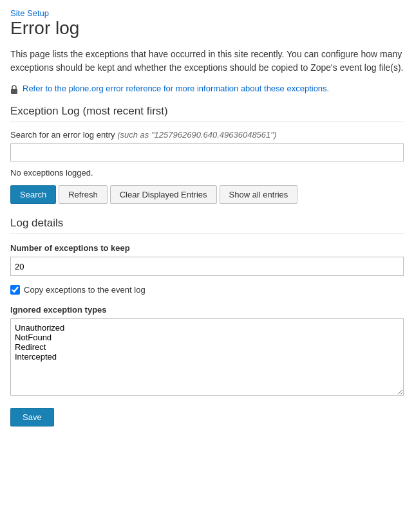 The image size is (414, 532). What do you see at coordinates (207, 357) in the screenshot?
I see `ignored-exception-types-textarea` at bounding box center [207, 357].